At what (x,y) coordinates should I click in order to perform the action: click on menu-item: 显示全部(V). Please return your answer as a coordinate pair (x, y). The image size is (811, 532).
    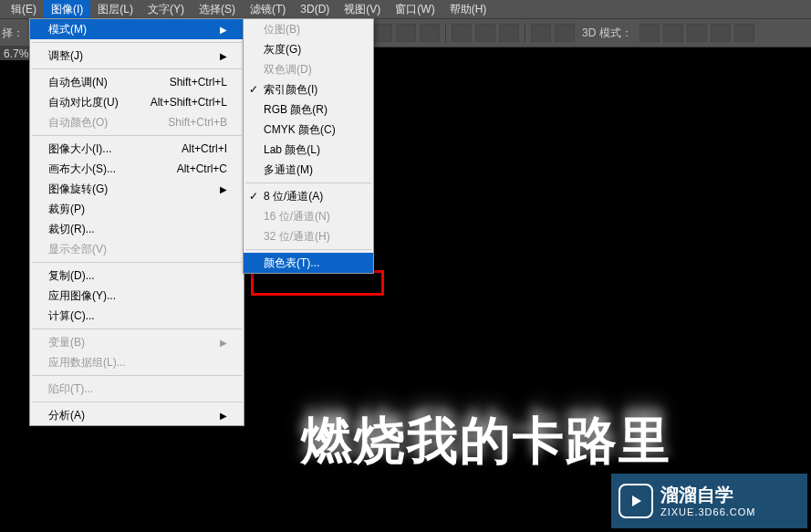
    Looking at the image, I should click on (137, 249).